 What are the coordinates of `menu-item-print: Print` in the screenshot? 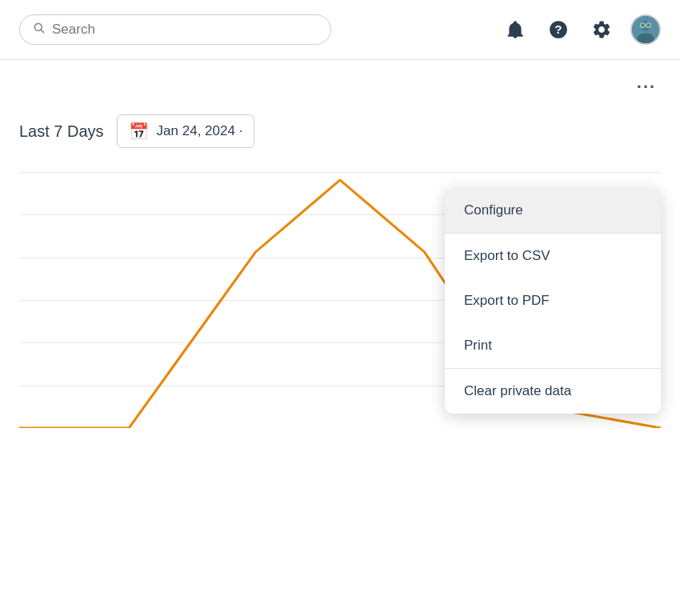 It's located at (553, 346).